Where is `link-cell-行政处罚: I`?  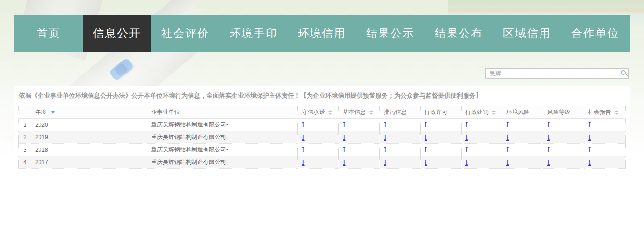
link-cell-行政处罚: I is located at coordinates (482, 137).